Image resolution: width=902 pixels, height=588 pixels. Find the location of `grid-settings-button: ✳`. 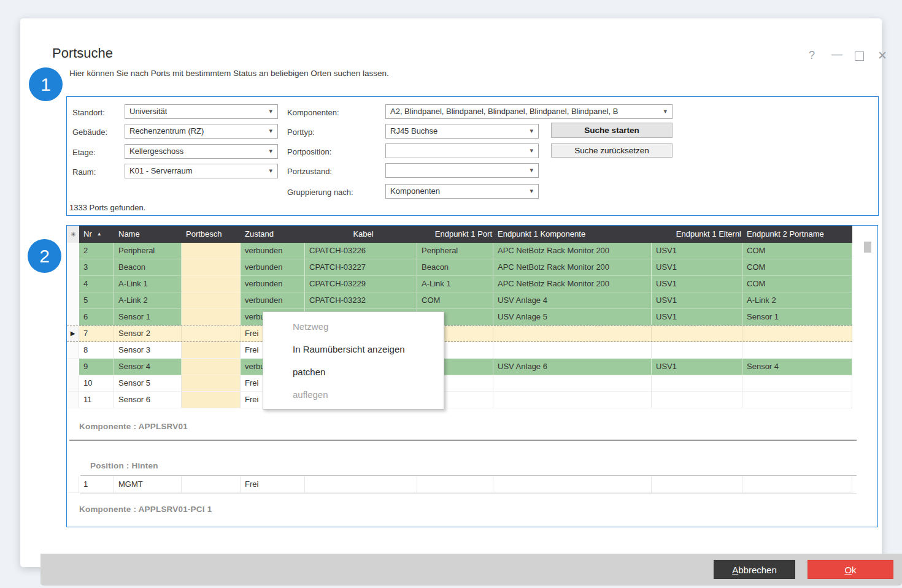

grid-settings-button: ✳ is located at coordinates (73, 234).